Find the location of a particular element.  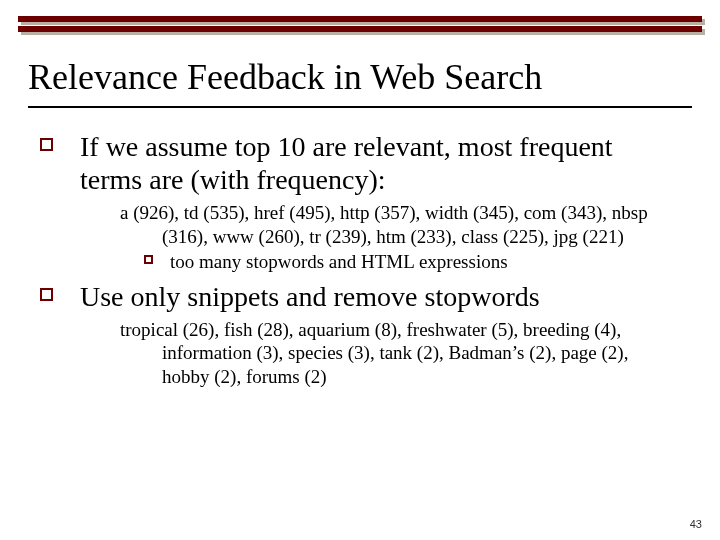

detail-text: tropical (26), fish (28), aquarium (8), … is located at coordinates (380, 354).